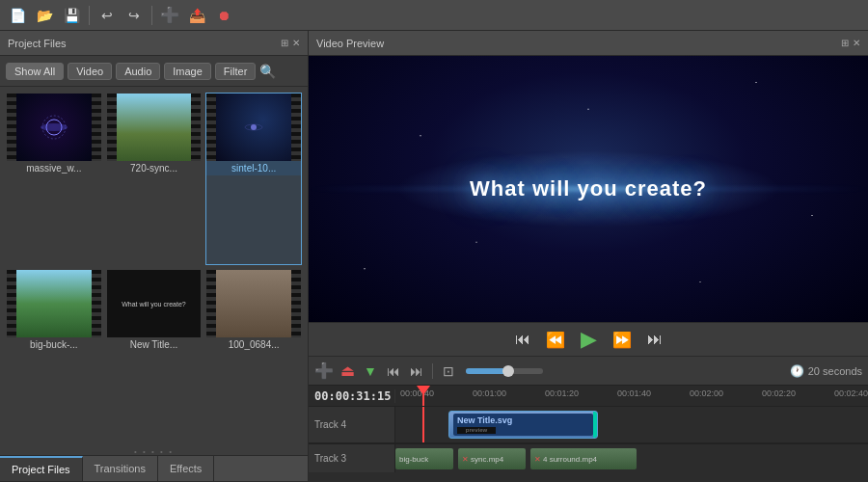 Image resolution: width=868 pixels, height=482 pixels. I want to click on media-thumb-bigbuck, so click(54, 304).